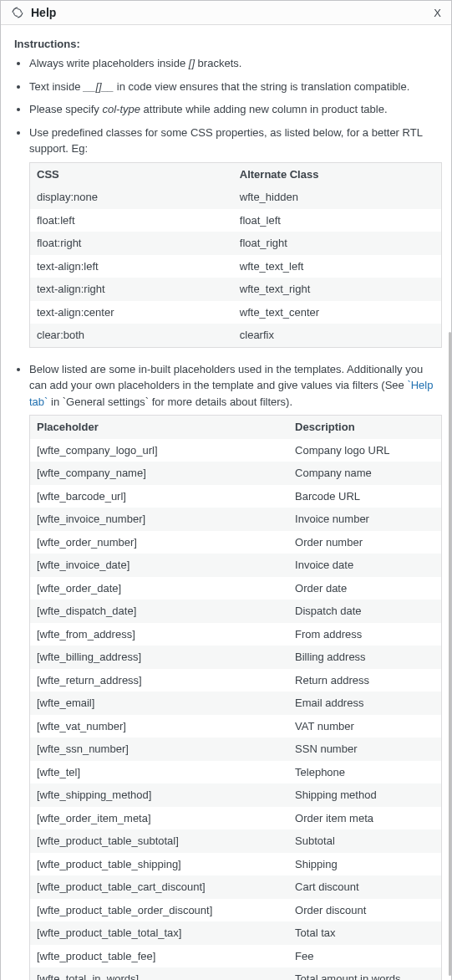 The image size is (452, 980). I want to click on close-button: X, so click(438, 13).